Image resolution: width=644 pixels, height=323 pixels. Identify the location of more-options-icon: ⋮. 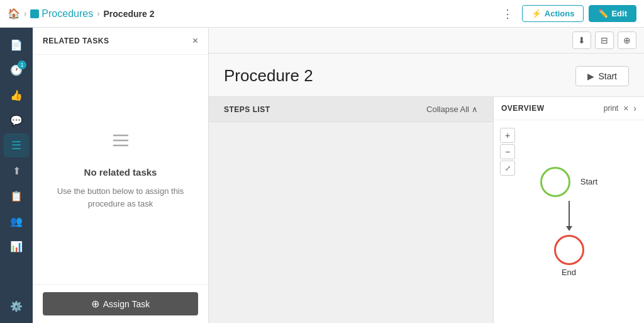
(508, 14).